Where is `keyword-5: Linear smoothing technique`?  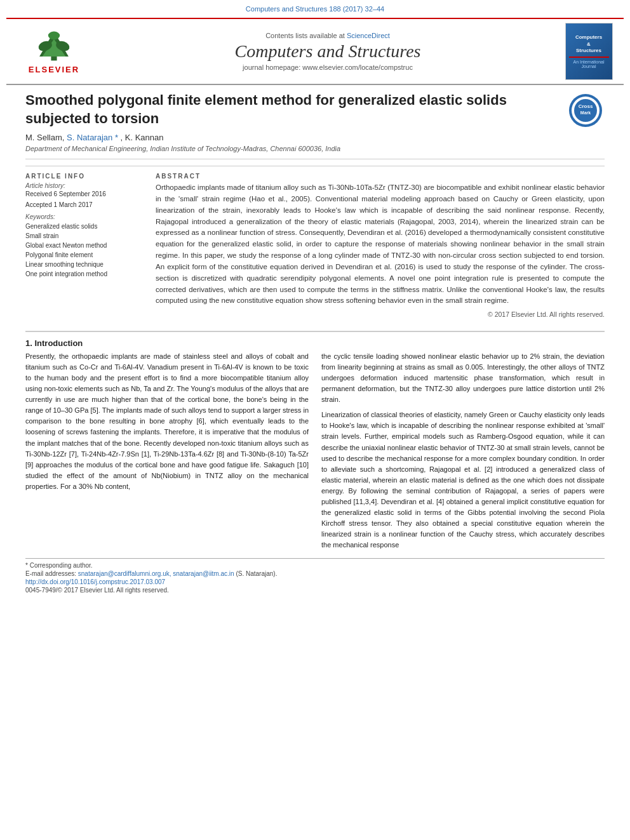 keyword-5: Linear smoothing technique is located at coordinates (84, 264).